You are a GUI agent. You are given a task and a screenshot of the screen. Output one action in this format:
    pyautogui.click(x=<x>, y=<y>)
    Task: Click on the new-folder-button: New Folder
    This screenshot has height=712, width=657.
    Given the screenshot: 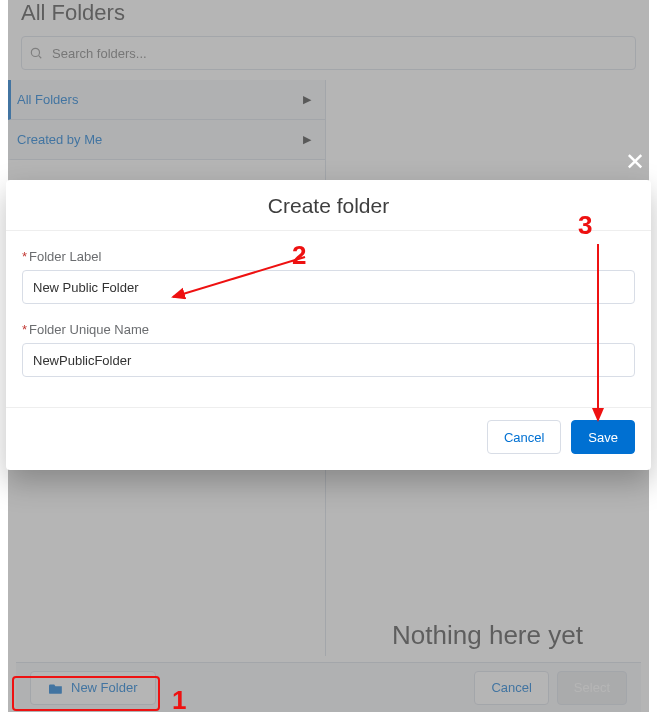 What is the action you would take?
    pyautogui.click(x=93, y=688)
    